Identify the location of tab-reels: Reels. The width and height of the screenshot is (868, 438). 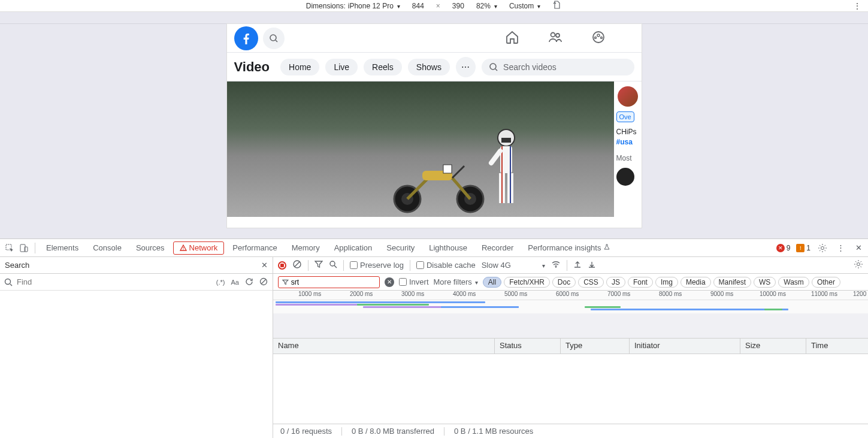
(383, 67).